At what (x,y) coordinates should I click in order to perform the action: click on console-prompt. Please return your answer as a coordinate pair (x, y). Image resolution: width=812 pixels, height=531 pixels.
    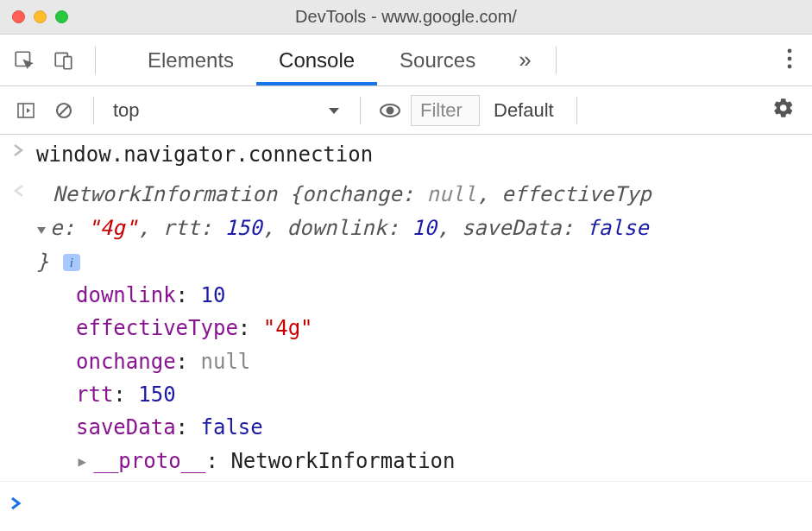
    Looking at the image, I should click on (406, 503).